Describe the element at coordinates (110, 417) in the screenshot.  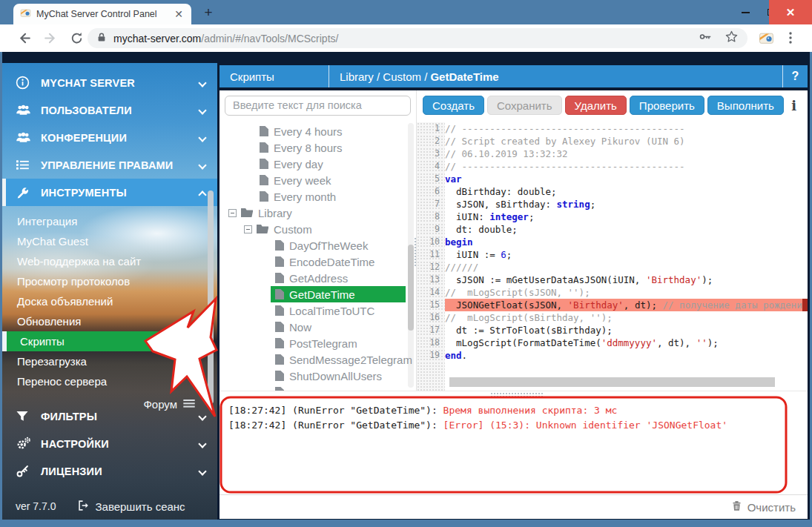
I see `sidebar-group-filter: ФИЛЬТРЫ` at that location.